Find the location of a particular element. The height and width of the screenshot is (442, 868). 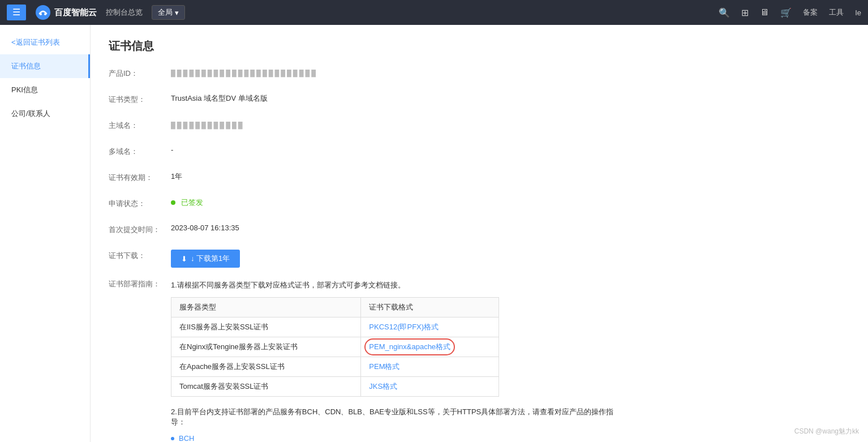

status-value: 已签发 is located at coordinates (394, 203).